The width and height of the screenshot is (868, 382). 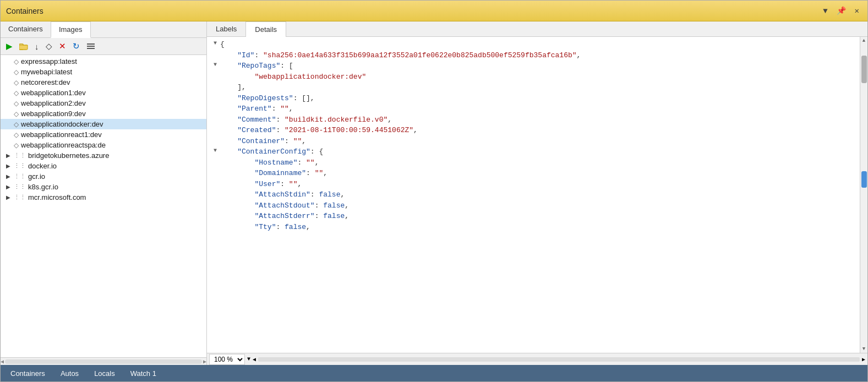 What do you see at coordinates (103, 124) in the screenshot?
I see `list-item: ◇ webapplicationdocker:dev` at bounding box center [103, 124].